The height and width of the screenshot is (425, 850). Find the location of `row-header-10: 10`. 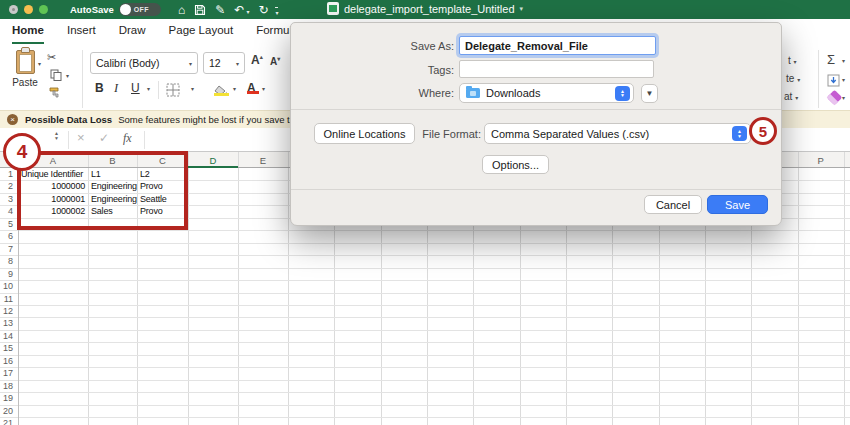

row-header-10: 10 is located at coordinates (8, 286).